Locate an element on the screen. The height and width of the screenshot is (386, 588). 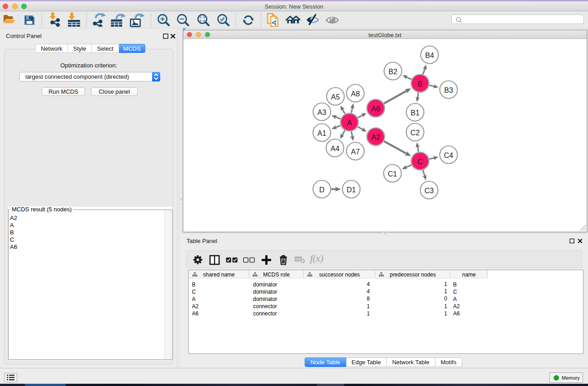
svg-text: B1 is located at coordinates (415, 113).